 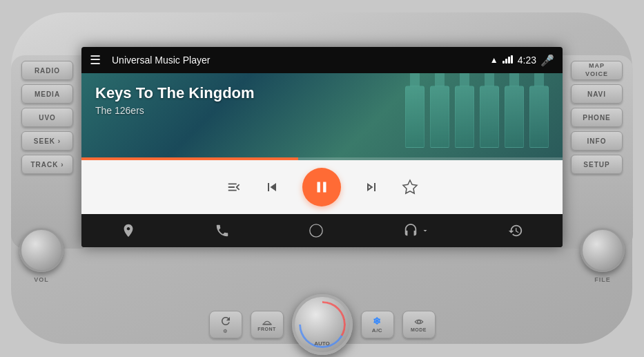 I want to click on right-panel: MAPVOICE NAVI PHONE INFO SETUP, so click(x=596, y=152).